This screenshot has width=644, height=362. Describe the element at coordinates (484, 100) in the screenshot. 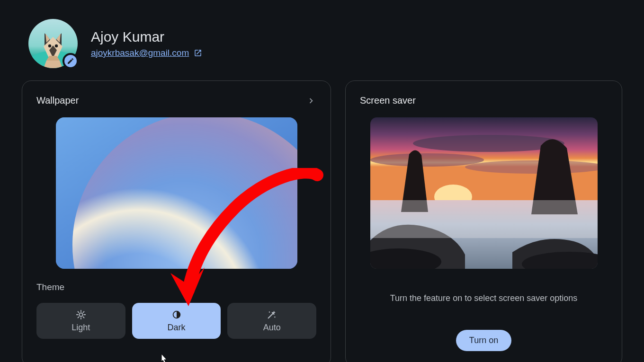

I see `screensaver-header: Screen saver` at that location.